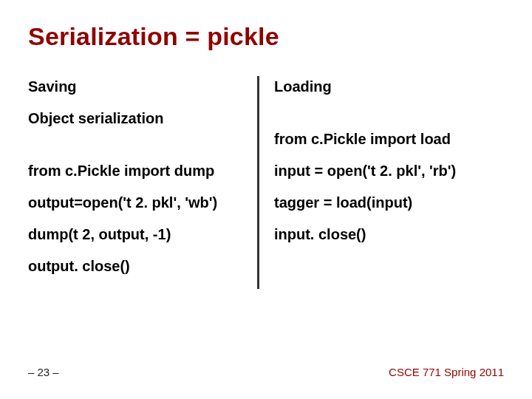 This screenshot has height=399, width=532. Describe the element at coordinates (136, 118) in the screenshot. I see `left-heading-2: Object serialization` at that location.